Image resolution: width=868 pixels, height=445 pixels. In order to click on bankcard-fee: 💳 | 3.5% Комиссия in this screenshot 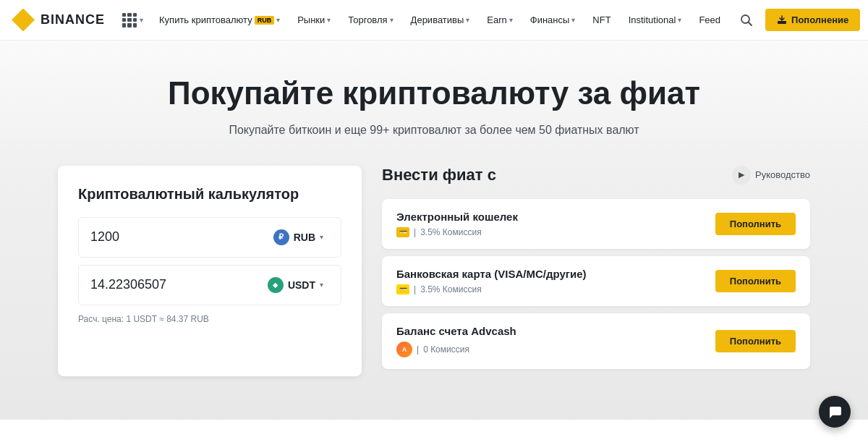, I will do `click(551, 289)`.